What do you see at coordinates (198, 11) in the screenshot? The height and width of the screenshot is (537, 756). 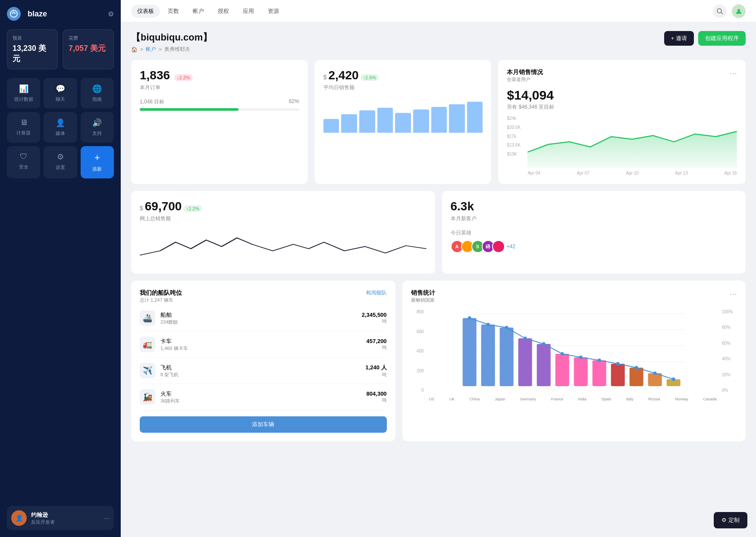 I see `tab-account: 帐户` at bounding box center [198, 11].